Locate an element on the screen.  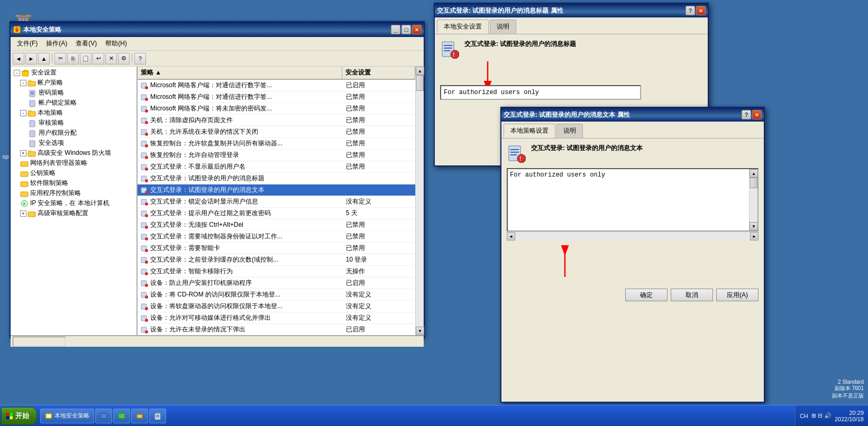
list-item: 交互式登录：提示用户在过期之前更改密码 5 天 is located at coordinates (276, 214).